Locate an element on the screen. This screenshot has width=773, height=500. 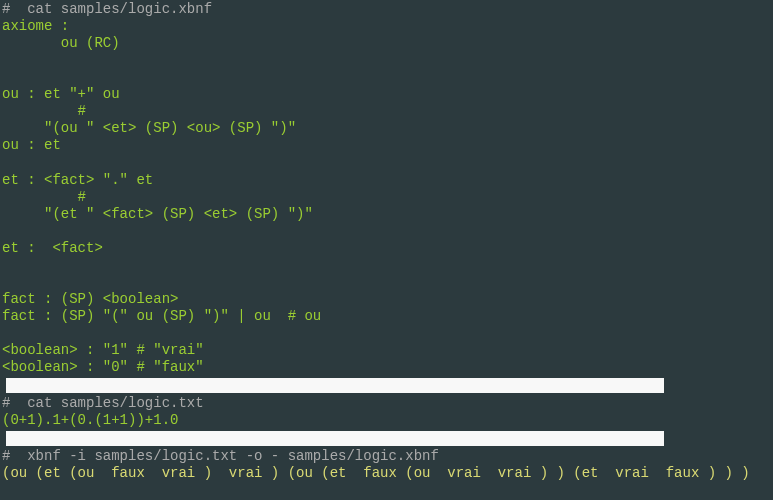
terminal-line: # cat samples/logic.xbnf is located at coordinates (386, 10).